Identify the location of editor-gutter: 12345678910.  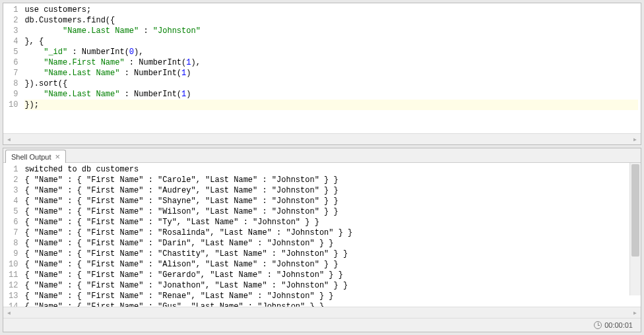
(13, 57).